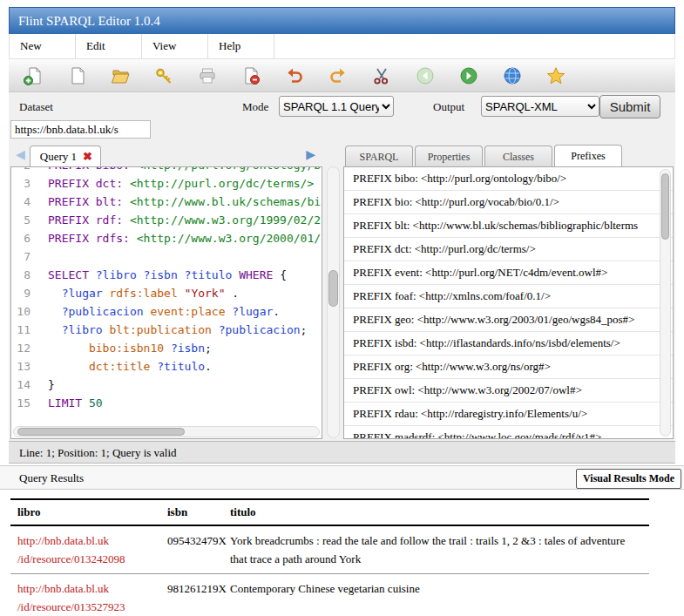  Describe the element at coordinates (342, 21) in the screenshot. I see `title-bar: Flint SPARQL Editor 1.0.4` at that location.